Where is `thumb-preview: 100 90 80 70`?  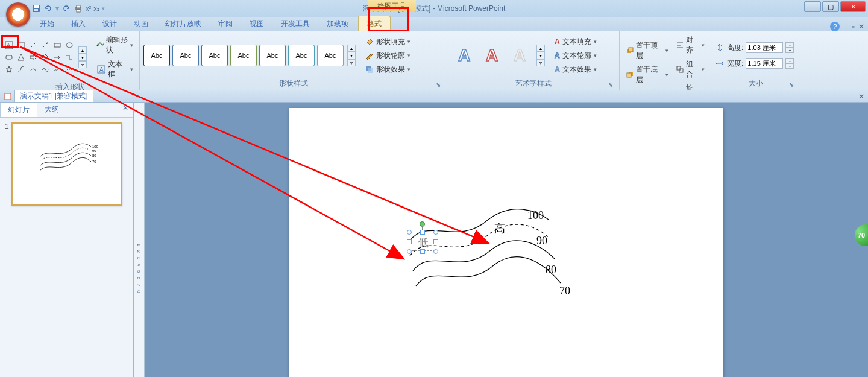
thumb-preview: 100 90 80 70 is located at coordinates (67, 164).